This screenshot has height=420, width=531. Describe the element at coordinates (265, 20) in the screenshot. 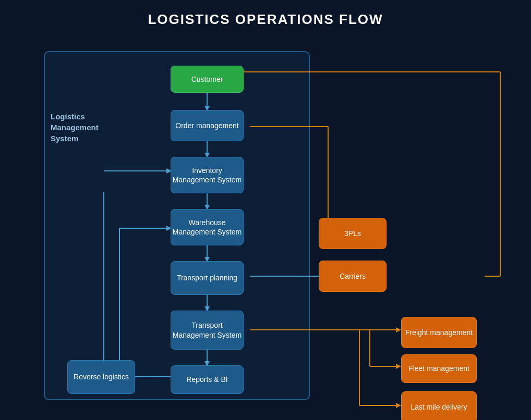

I see `page-title: LOGISTICS OPERATIONS FLOW` at that location.